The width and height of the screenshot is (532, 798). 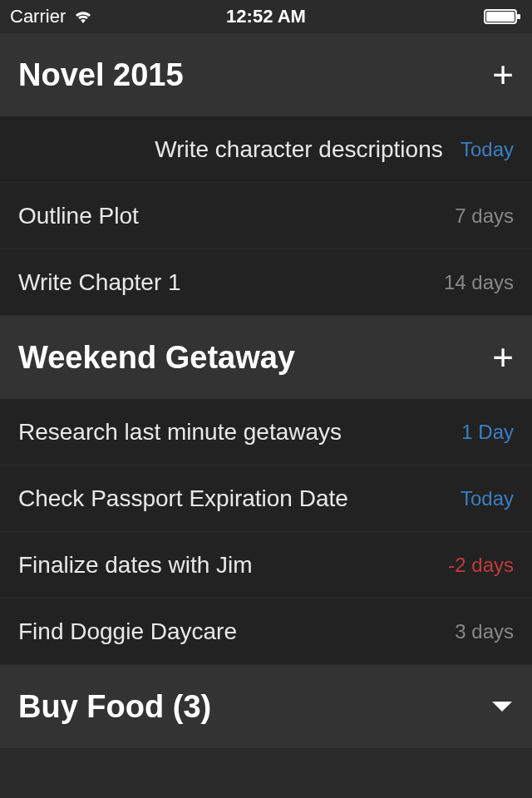 What do you see at coordinates (503, 17) in the screenshot?
I see `battery-icon` at bounding box center [503, 17].